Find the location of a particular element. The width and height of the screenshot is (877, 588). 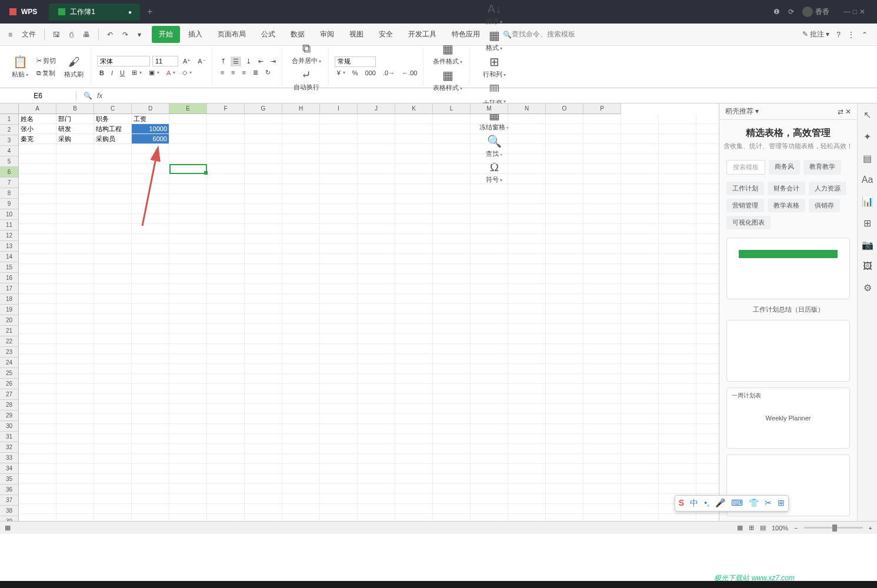

ime-toolbar: S 中 •, 🎤 ⌨ 👕 ✂ ⊞ is located at coordinates (732, 503).